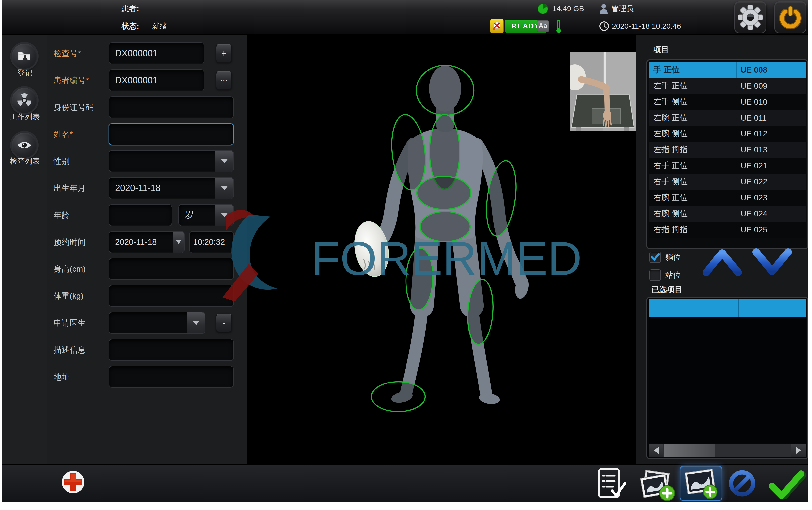 This screenshot has height=510, width=812. I want to click on age-unit-select: 岁, so click(206, 215).